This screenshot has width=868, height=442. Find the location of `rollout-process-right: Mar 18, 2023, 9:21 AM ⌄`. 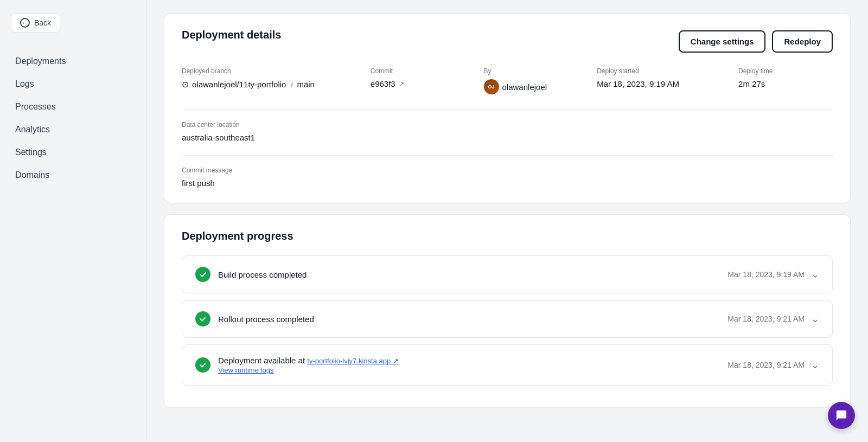

rollout-process-right: Mar 18, 2023, 9:21 AM ⌄ is located at coordinates (774, 319).